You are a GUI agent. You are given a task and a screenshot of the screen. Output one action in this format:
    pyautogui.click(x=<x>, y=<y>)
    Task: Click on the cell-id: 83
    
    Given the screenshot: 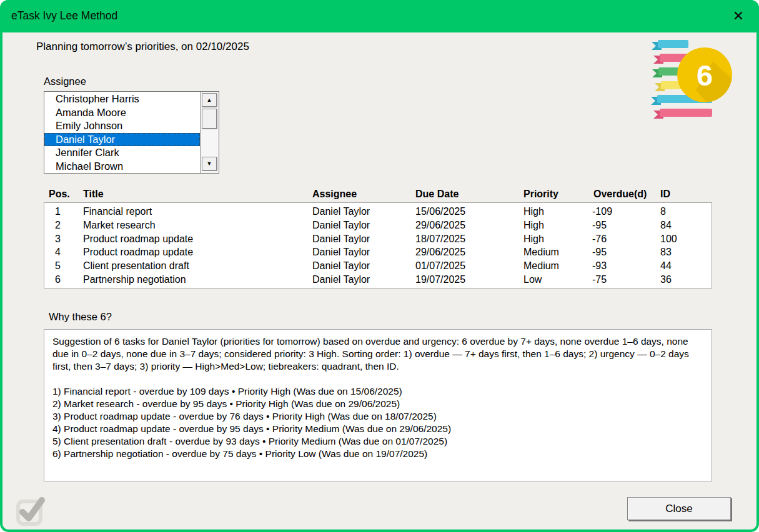 What is the action you would take?
    pyautogui.click(x=666, y=252)
    